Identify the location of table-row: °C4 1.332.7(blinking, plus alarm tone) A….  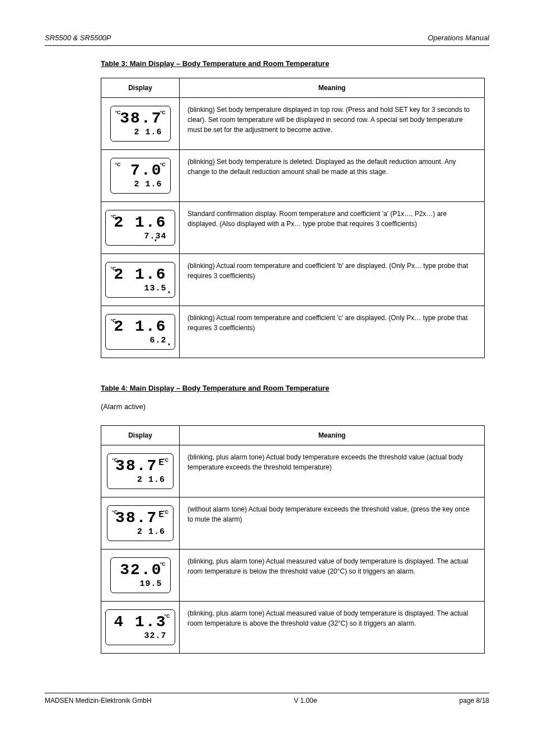
(293, 628).